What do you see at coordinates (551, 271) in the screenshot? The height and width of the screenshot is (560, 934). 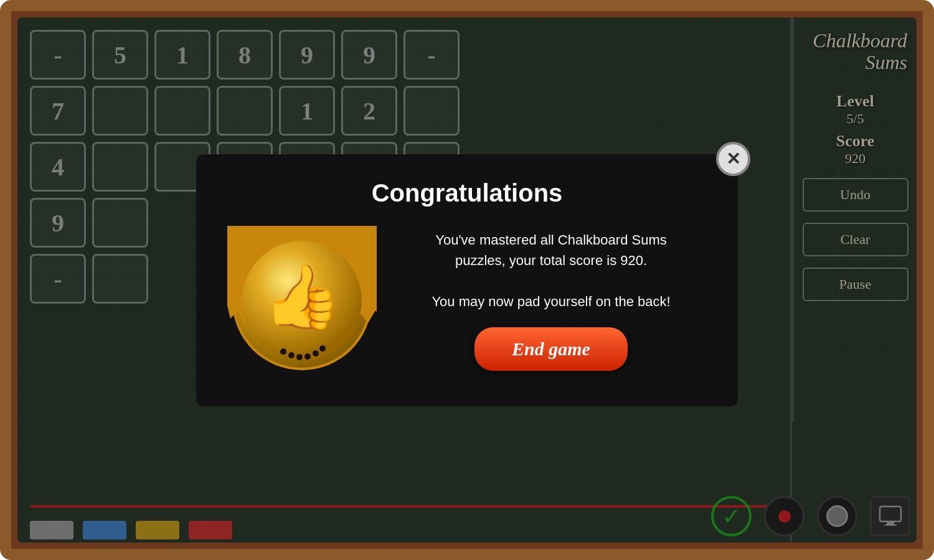 I see `modal-message: You've mastered all Chalkboard Sums puzz…` at bounding box center [551, 271].